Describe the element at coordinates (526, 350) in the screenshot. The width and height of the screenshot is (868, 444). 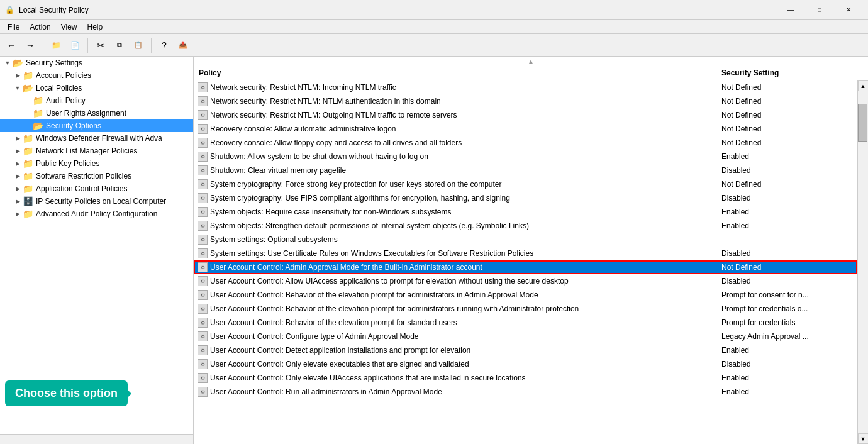
I see `policy-row: ⚙User Account Control: Detect applicatio…` at that location.